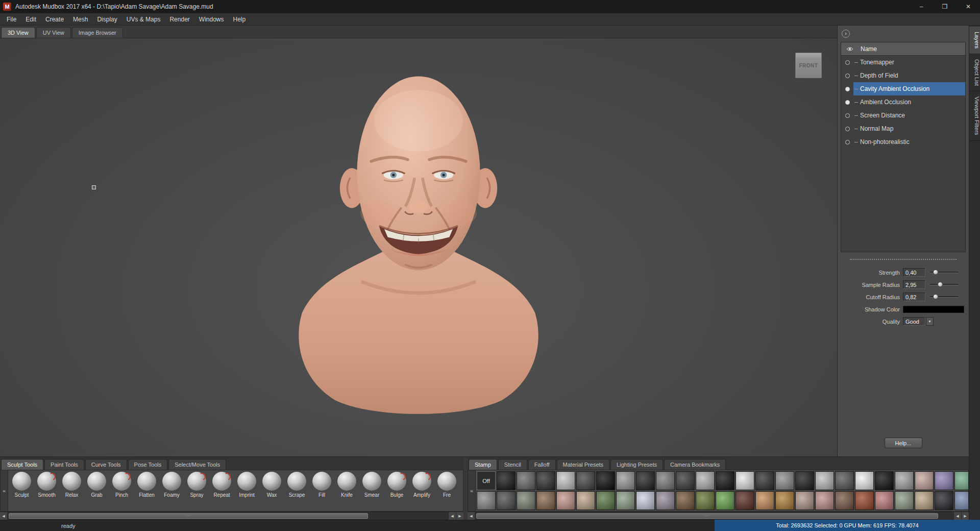  What do you see at coordinates (21, 485) in the screenshot?
I see `tool-sculpt: Sculpt` at bounding box center [21, 485].